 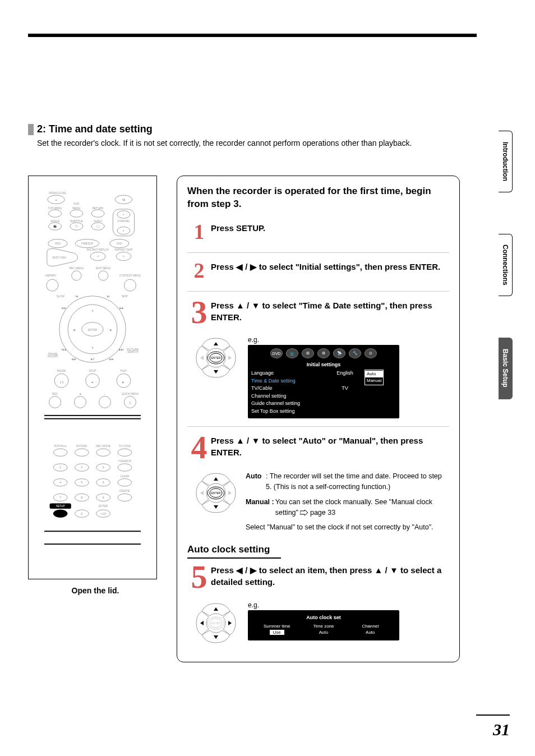 What do you see at coordinates (324, 625) in the screenshot?
I see `osd-auto-clock: Auto clock set Summer time Use Time zone…` at bounding box center [324, 625].